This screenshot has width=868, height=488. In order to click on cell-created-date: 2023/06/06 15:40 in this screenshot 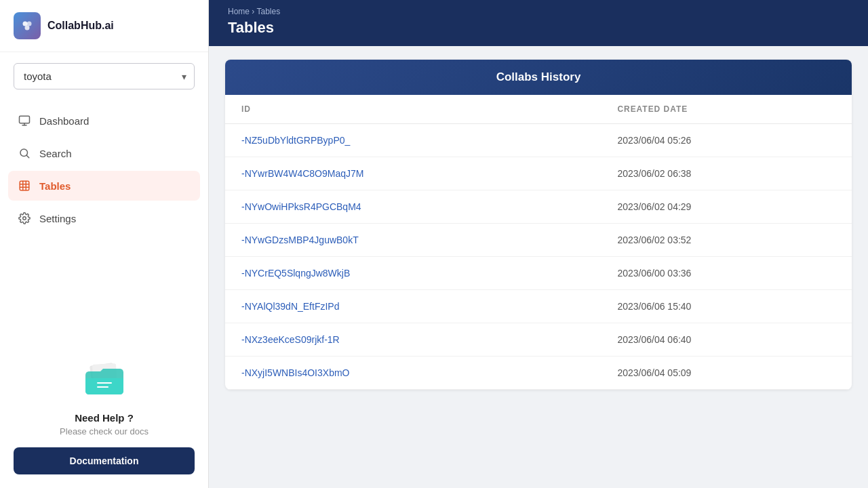, I will do `click(726, 306)`.